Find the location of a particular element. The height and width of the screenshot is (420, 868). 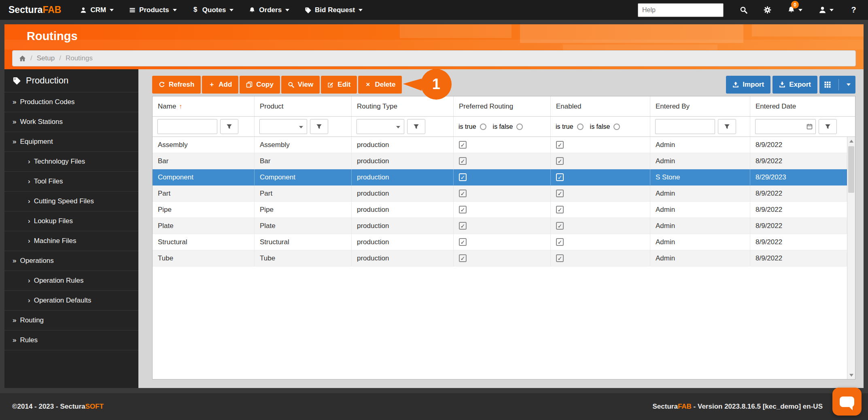

export-button: Export is located at coordinates (795, 85).